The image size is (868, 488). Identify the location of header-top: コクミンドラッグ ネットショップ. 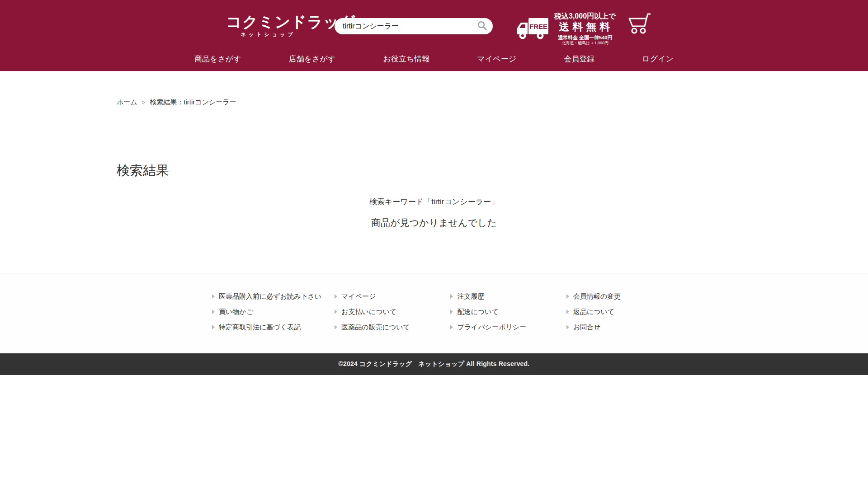
(434, 23).